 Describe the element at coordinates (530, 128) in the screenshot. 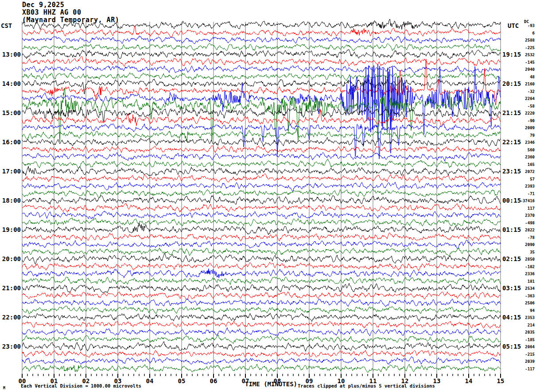

I see `dc-offset-value: 2009` at that location.